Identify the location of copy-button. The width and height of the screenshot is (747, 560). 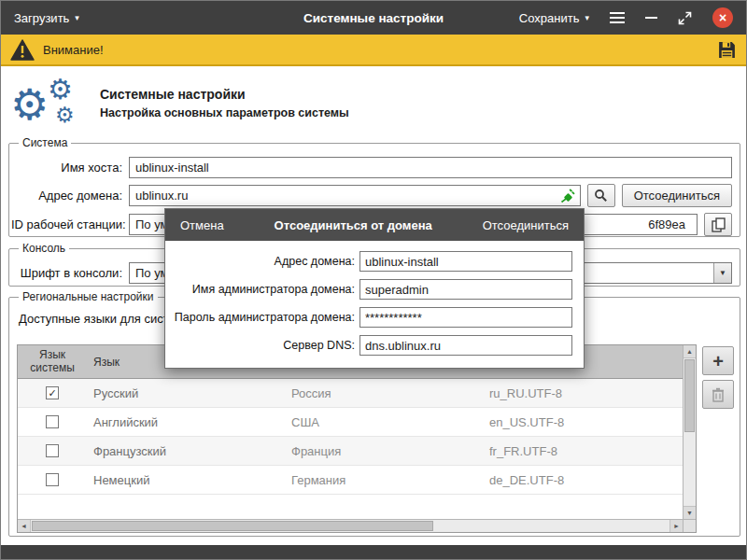
(718, 224).